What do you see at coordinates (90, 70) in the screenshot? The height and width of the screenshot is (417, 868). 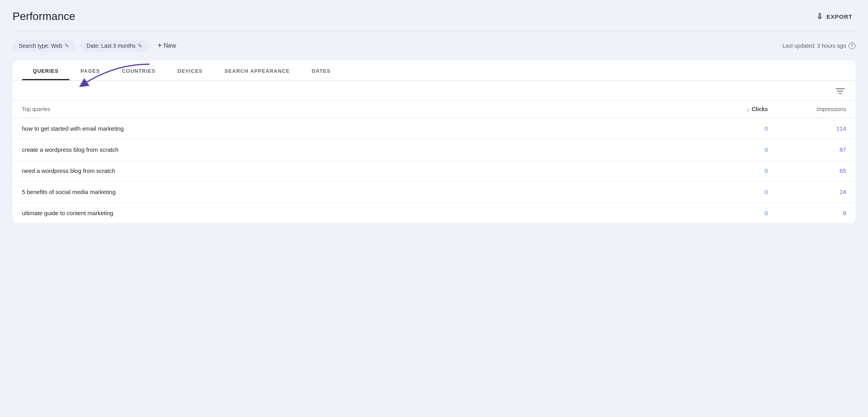 I see `tab-pages: PAGES` at bounding box center [90, 70].